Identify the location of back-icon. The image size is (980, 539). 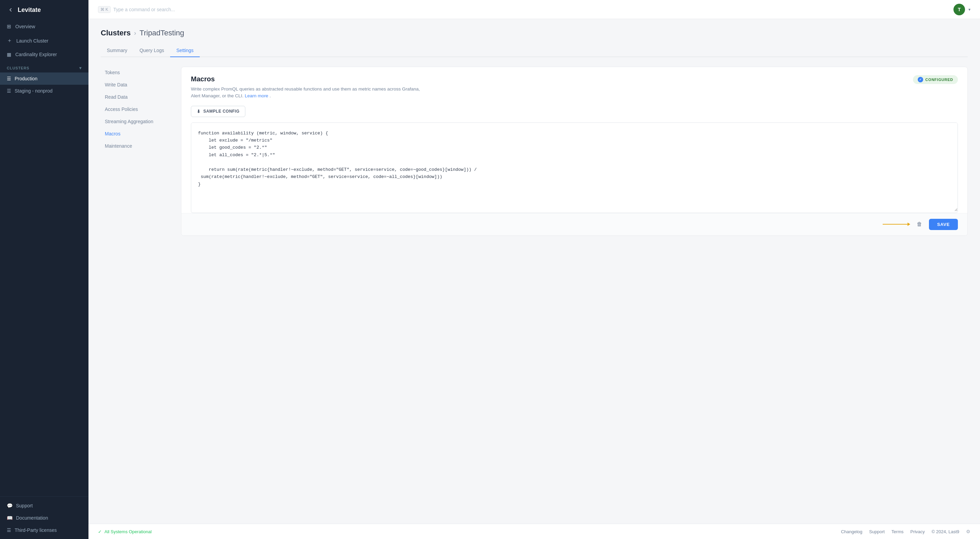
(11, 10).